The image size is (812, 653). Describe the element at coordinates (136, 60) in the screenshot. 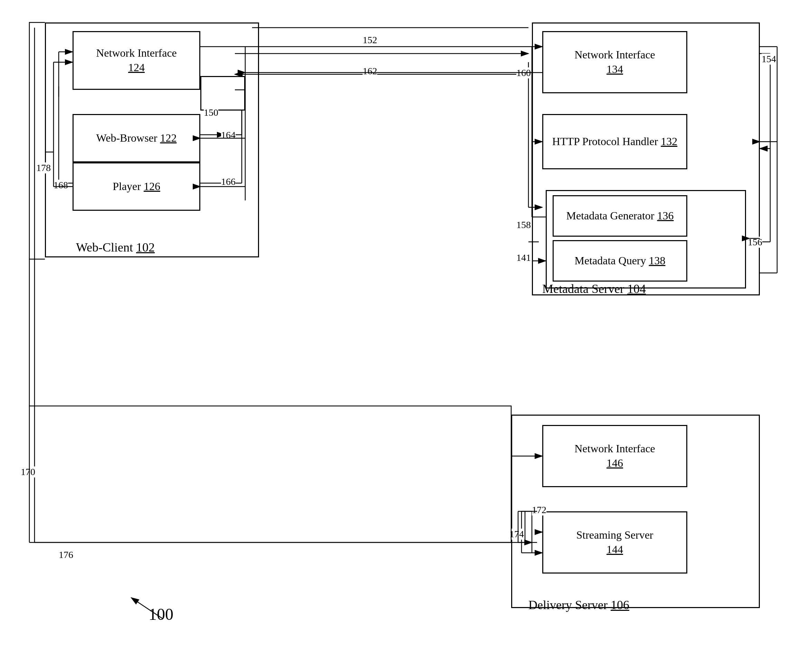

I see `network-interface-124-label: Network Interface 124` at that location.